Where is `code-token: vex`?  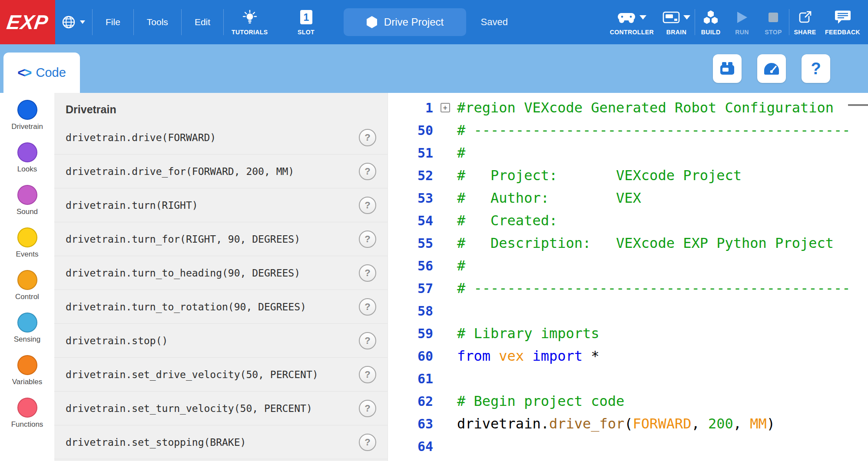
code-token: vex is located at coordinates (511, 356).